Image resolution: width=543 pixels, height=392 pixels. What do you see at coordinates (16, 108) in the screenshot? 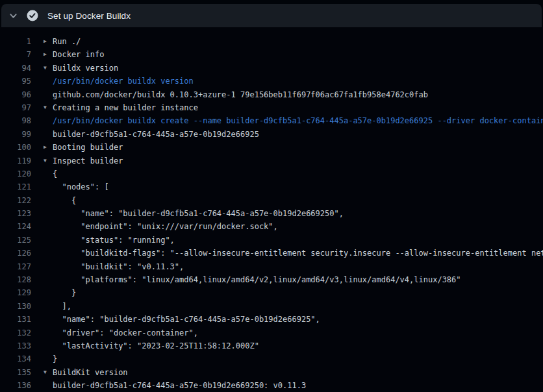
I see `line-number-link: 97` at bounding box center [16, 108].